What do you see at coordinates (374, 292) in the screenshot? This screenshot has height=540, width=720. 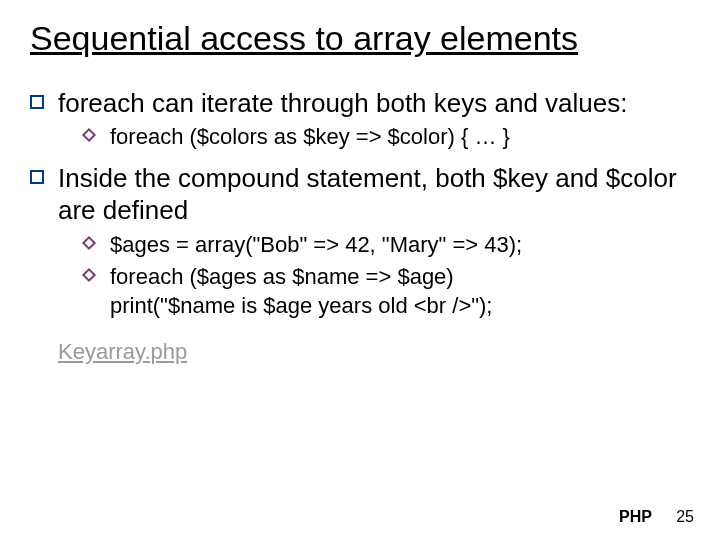 I see `sub-bullet-item: foreach ($ages as $name => $age) print("…` at bounding box center [374, 292].